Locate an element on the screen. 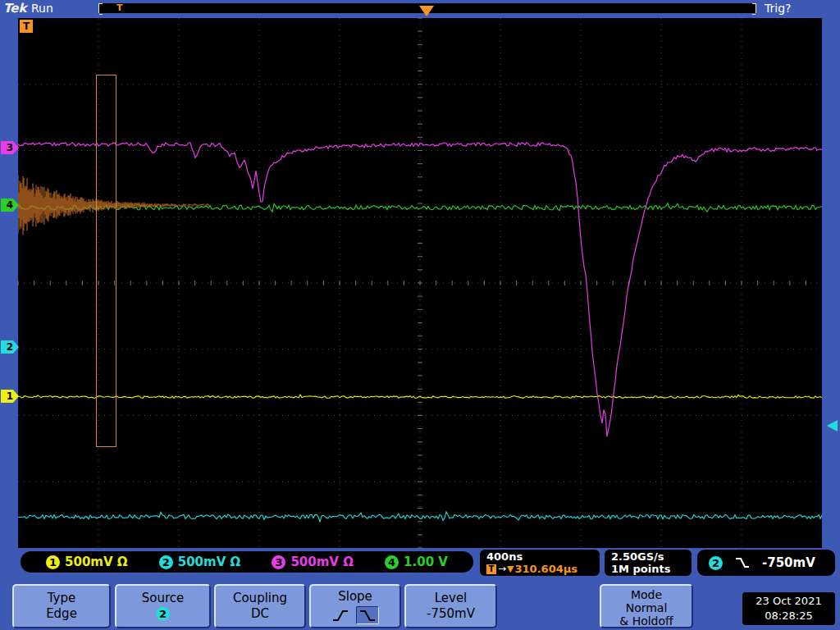  coupling-value: DC is located at coordinates (260, 614).